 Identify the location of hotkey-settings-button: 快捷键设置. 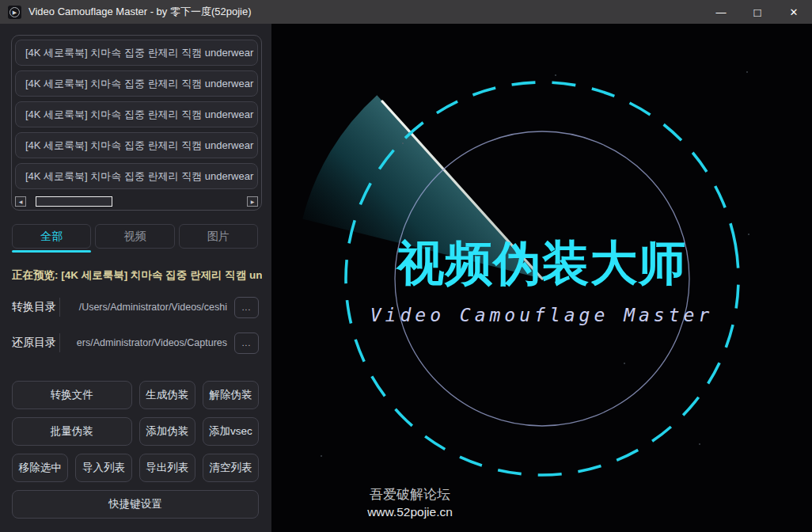
(135, 504).